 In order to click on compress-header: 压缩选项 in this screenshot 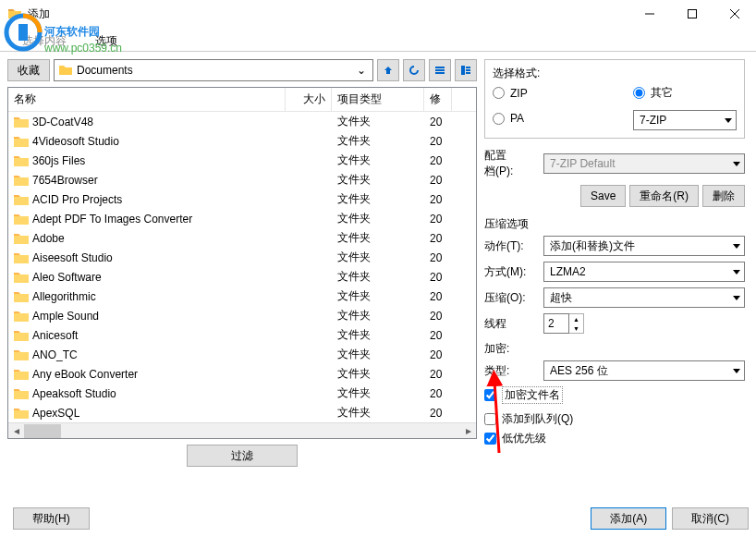, I will do `click(615, 224)`.